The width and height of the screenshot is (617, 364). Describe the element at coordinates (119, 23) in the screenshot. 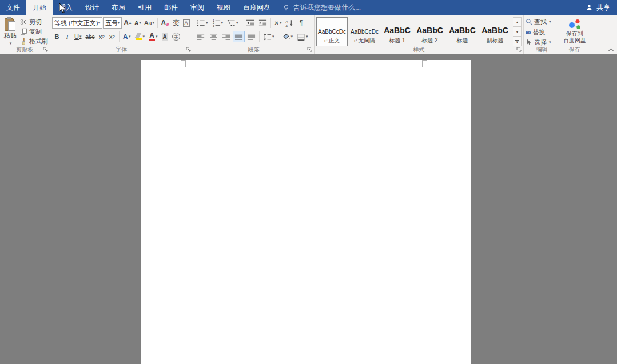

I see `font-size-dropdown-arrow: ▾` at that location.